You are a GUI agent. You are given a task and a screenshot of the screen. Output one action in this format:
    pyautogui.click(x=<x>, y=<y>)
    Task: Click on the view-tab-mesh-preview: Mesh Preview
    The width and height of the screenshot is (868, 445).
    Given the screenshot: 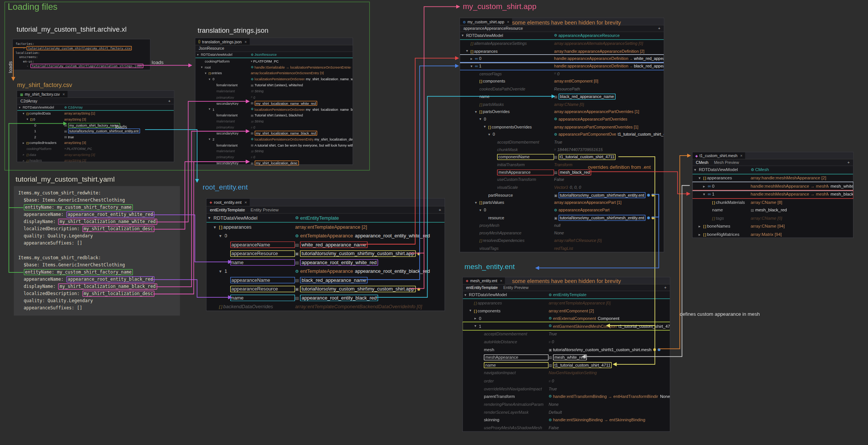 What is the action you would take?
    pyautogui.click(x=726, y=163)
    